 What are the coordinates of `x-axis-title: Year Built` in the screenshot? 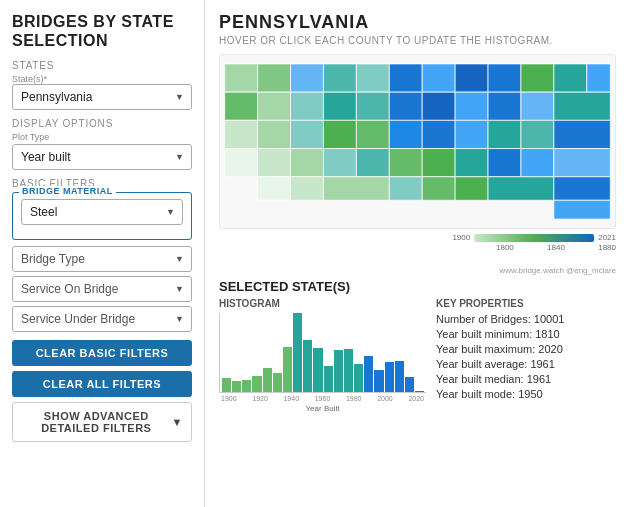 It's located at (322, 408).